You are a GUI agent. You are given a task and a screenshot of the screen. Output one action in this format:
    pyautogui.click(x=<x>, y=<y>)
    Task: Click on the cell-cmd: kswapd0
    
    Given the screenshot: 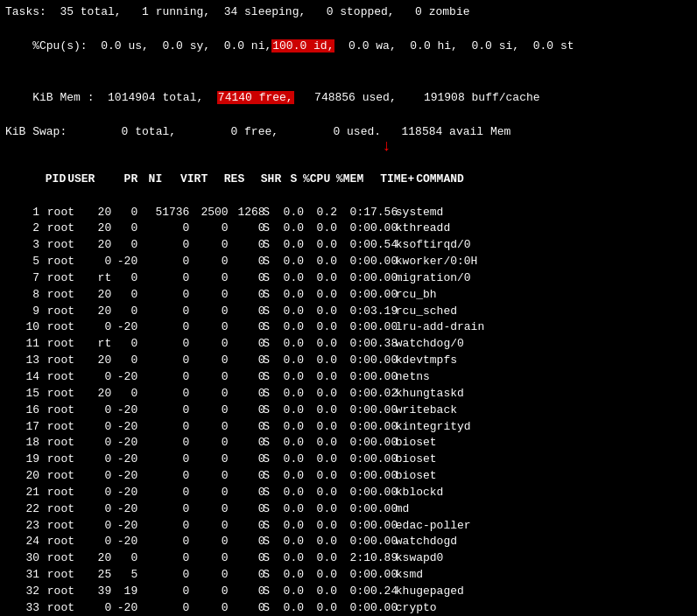 What is the action you would take?
    pyautogui.click(x=415, y=558)
    